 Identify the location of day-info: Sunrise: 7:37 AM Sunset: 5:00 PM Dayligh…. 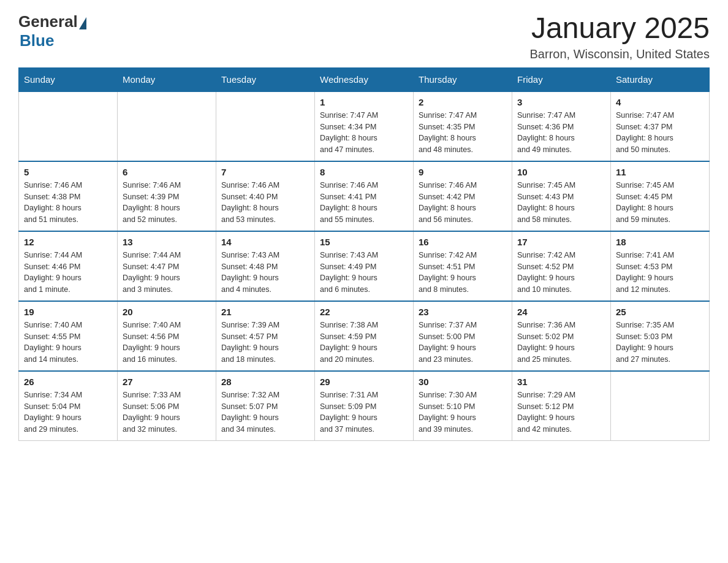
(463, 342).